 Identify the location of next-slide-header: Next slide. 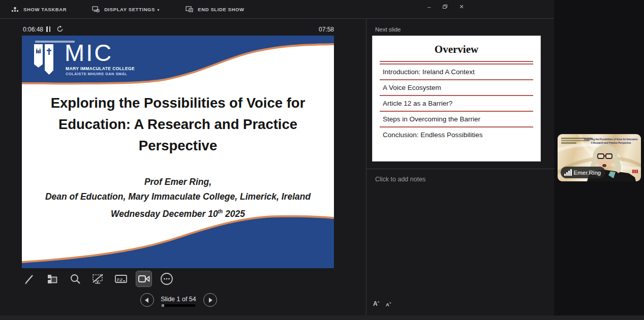
(388, 29).